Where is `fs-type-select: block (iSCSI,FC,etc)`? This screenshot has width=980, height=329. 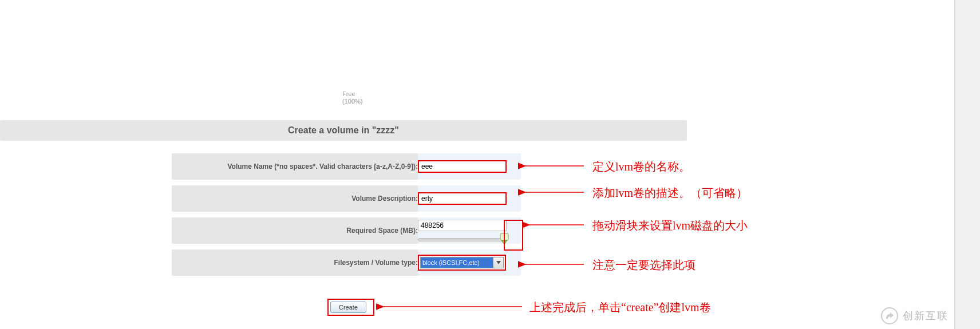 fs-type-select: block (iSCSI,FC,etc) is located at coordinates (462, 263).